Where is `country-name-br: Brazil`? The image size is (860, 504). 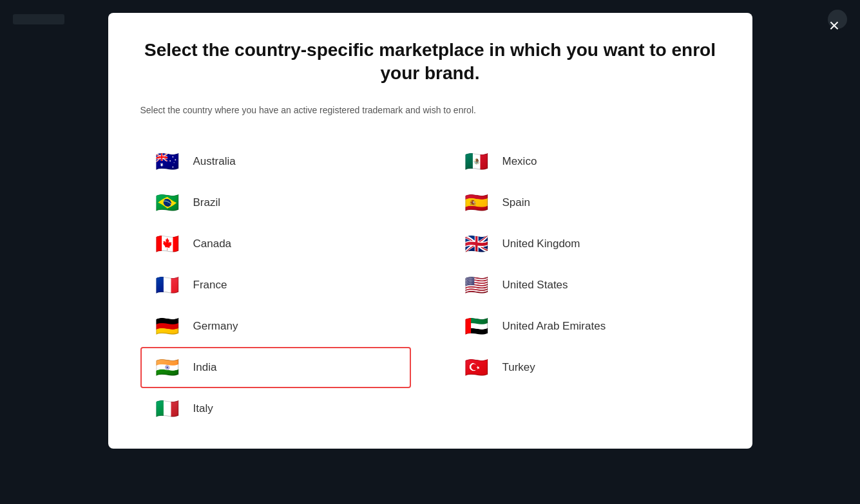
country-name-br: Brazil is located at coordinates (207, 203).